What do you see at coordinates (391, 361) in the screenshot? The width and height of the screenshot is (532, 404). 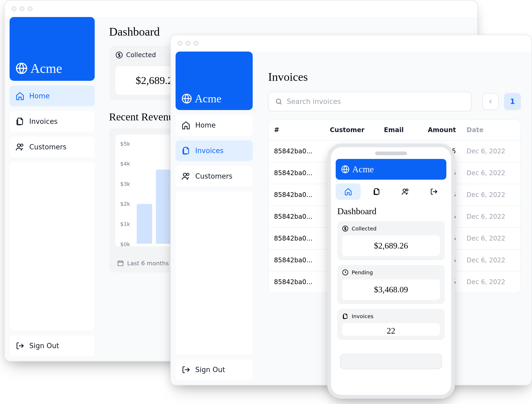 I see `home-indicator` at bounding box center [391, 361].